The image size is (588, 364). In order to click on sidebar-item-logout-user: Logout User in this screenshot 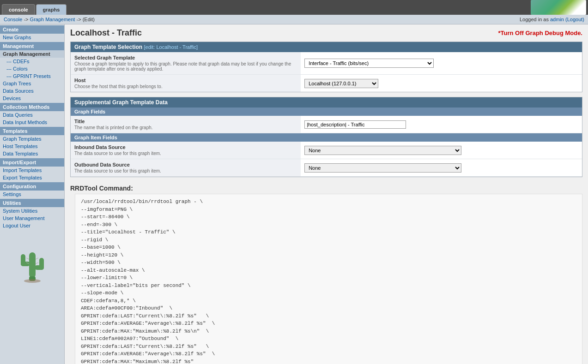, I will do `click(32, 226)`.